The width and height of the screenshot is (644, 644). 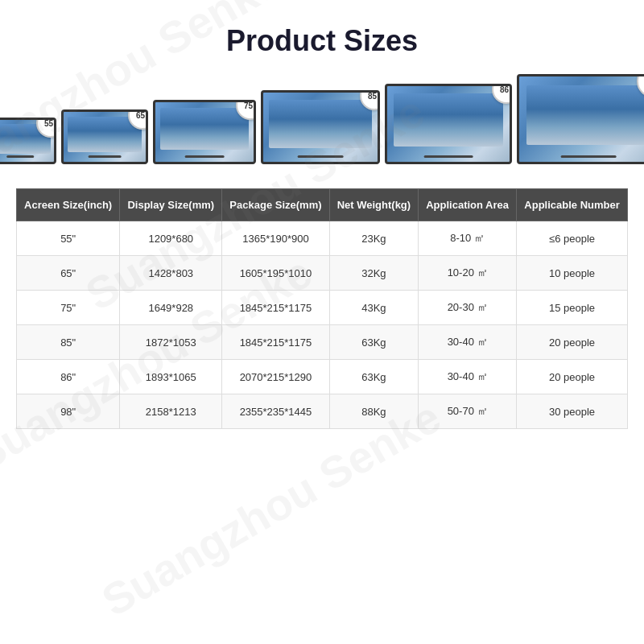 I want to click on table-row: 86"1893*10652070*215*129063Kg30-40 ㎡20 p…, so click(x=322, y=377).